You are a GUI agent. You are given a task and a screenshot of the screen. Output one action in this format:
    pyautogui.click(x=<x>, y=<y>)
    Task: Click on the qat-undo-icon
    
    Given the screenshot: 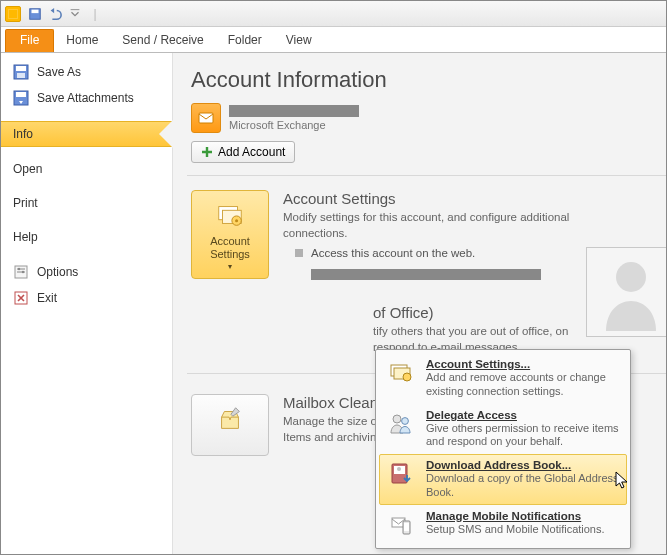 What is the action you would take?
    pyautogui.click(x=55, y=14)
    